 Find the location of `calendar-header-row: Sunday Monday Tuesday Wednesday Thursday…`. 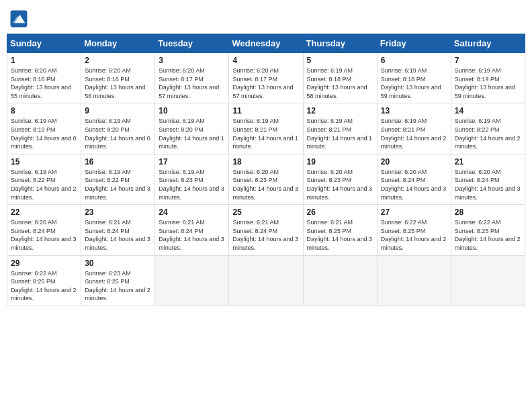

calendar-header-row: Sunday Monday Tuesday Wednesday Thursday… is located at coordinates (266, 44).